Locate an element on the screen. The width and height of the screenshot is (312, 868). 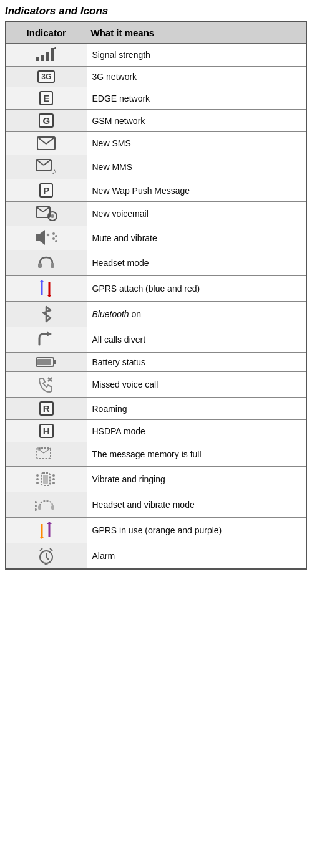
meaning-text: Alarm is located at coordinates (104, 556).